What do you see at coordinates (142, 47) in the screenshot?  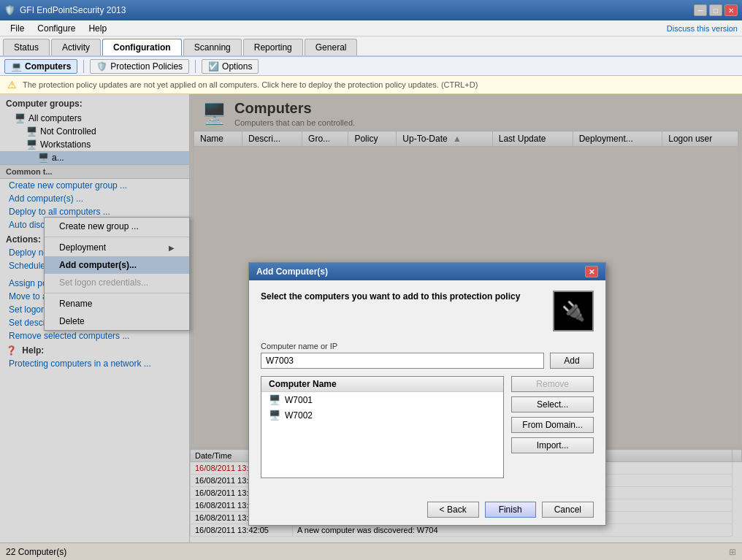 I see `tab-configuration: Configuration` at bounding box center [142, 47].